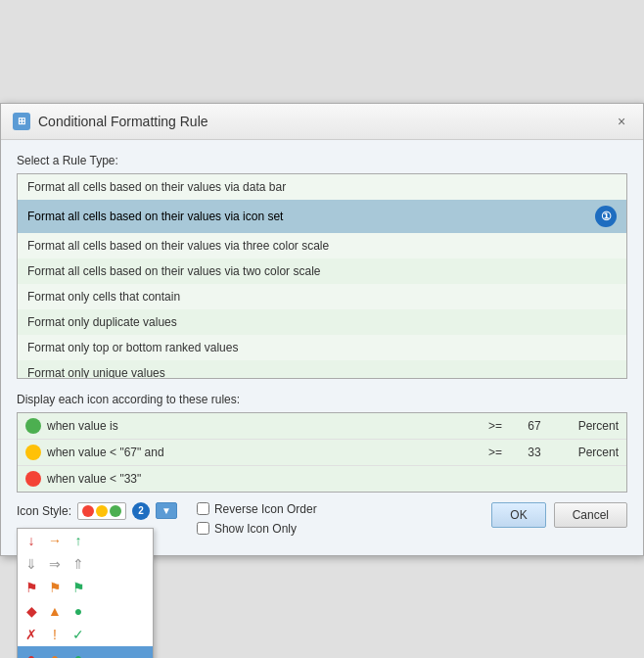 The image size is (644, 658). Describe the element at coordinates (31, 540) in the screenshot. I see `icon-arrow-down: ↓` at that location.